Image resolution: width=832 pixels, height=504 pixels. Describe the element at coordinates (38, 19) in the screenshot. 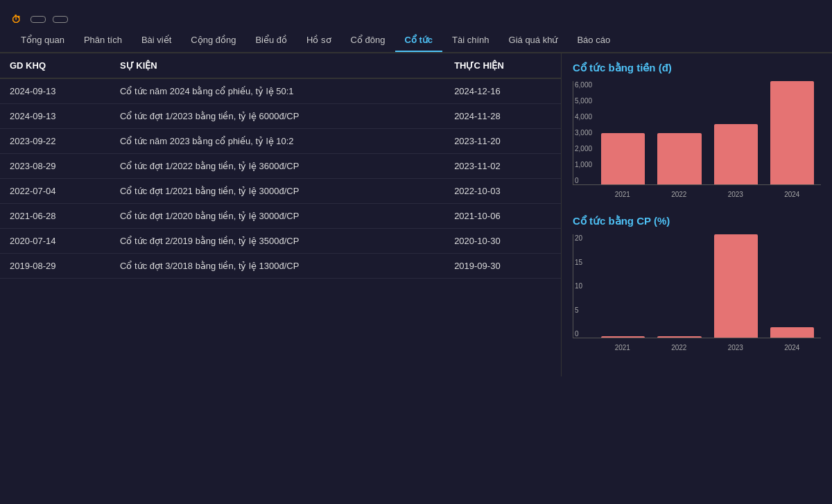

I see `bieudo-button` at that location.